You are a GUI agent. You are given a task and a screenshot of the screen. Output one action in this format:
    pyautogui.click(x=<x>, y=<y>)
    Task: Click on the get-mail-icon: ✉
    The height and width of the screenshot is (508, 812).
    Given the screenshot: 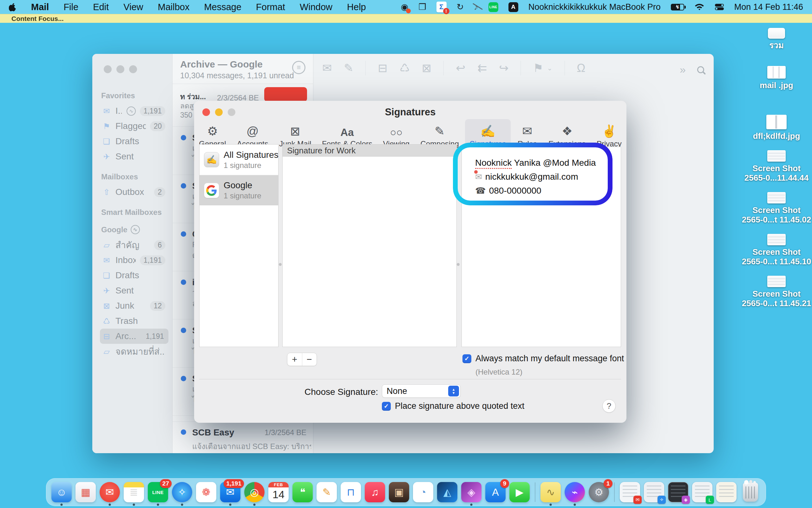 What is the action you would take?
    pyautogui.click(x=327, y=68)
    